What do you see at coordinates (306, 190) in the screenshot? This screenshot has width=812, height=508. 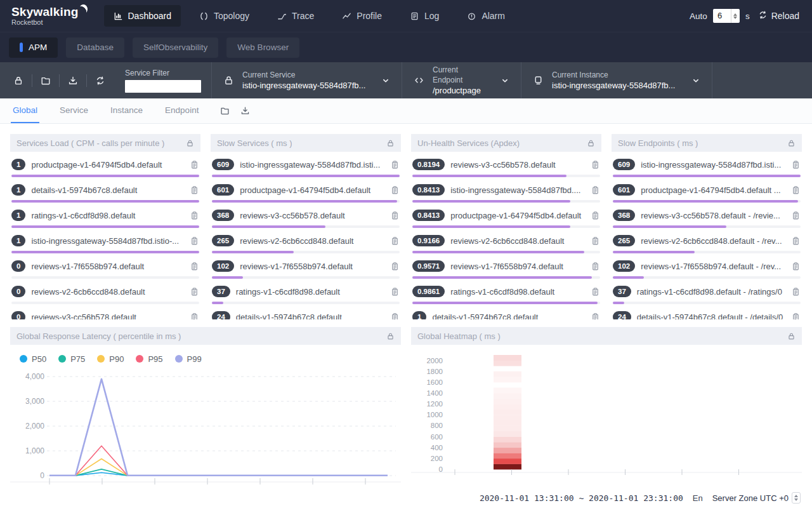 I see `list-item: 601productpage-v1-64794f5db4.default` at bounding box center [306, 190].